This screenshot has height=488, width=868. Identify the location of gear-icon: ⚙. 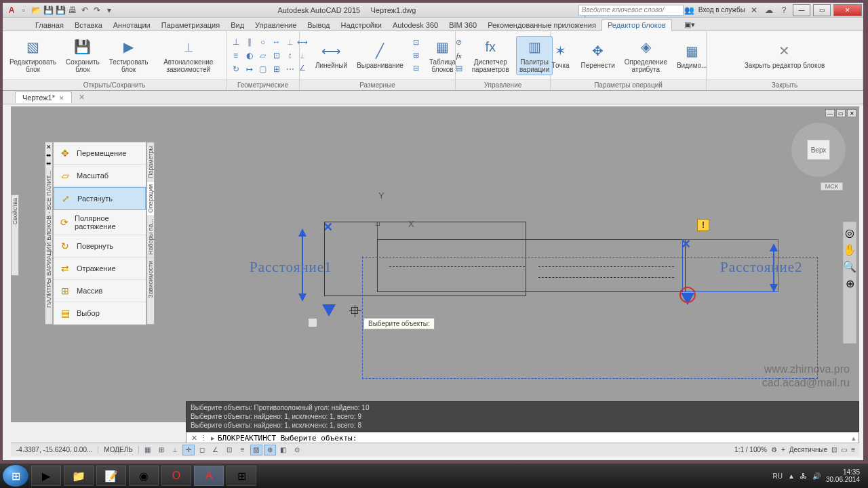
(774, 450).